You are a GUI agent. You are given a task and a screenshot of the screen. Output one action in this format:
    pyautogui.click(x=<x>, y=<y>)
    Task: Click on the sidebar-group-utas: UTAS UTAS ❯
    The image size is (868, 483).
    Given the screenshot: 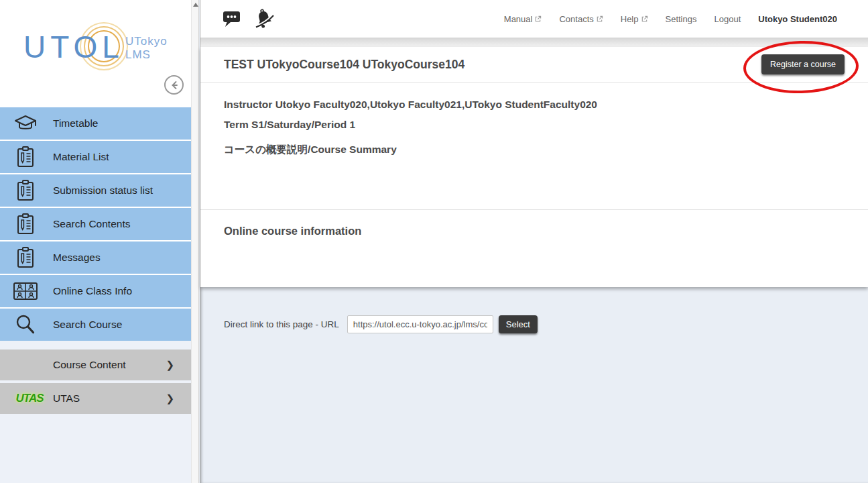 What is the action you would take?
    pyautogui.click(x=95, y=398)
    